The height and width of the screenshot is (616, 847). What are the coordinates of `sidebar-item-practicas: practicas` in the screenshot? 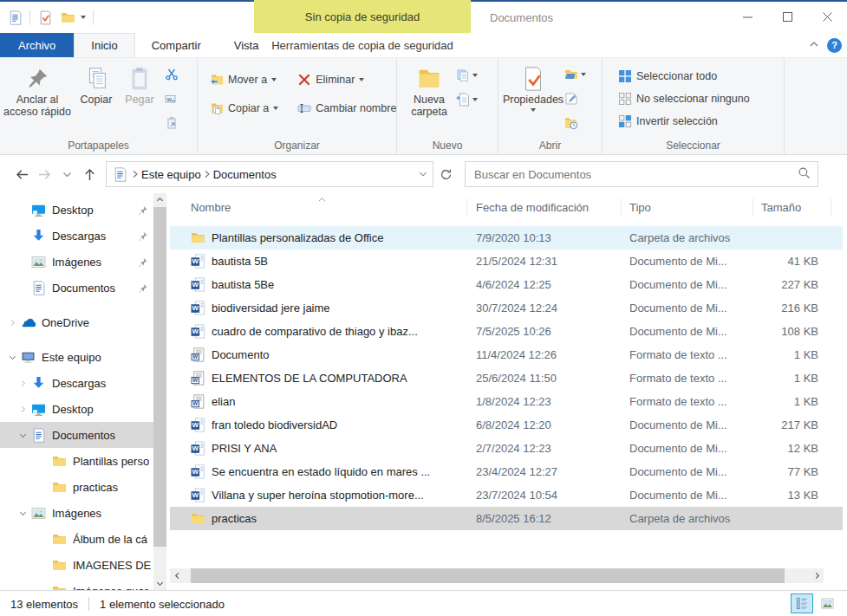 It's located at (76, 487).